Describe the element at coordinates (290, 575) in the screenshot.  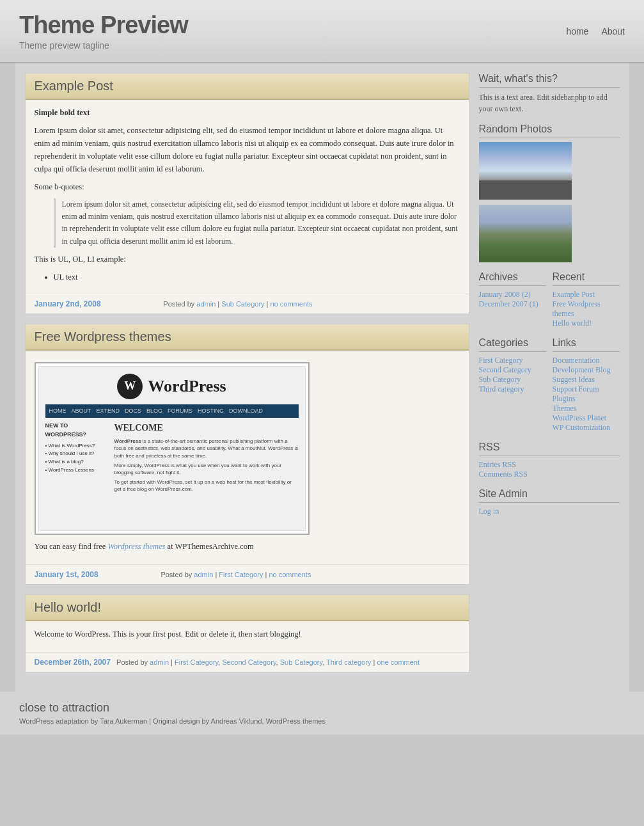
I see `post-comments-link-freethemes: no comments` at that location.